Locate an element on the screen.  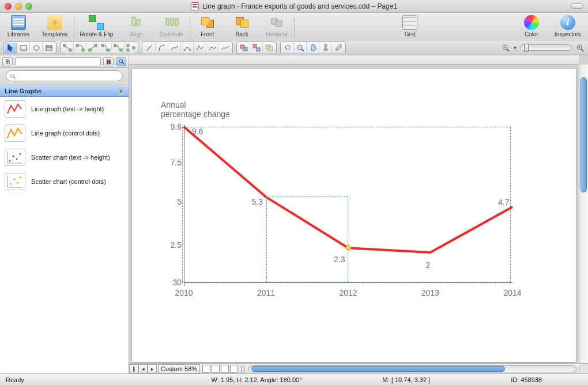
rotate-flip-button: Rotate & Flip is located at coordinates (97, 27).